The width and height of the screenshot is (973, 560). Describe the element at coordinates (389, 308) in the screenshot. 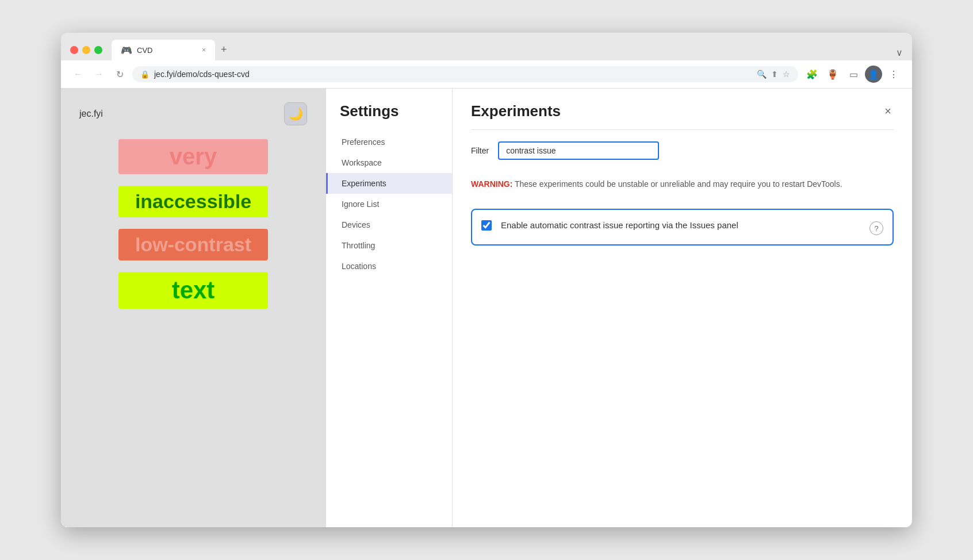

I see `settings-sidebar: Settings Preferences Workspace Experimen…` at that location.